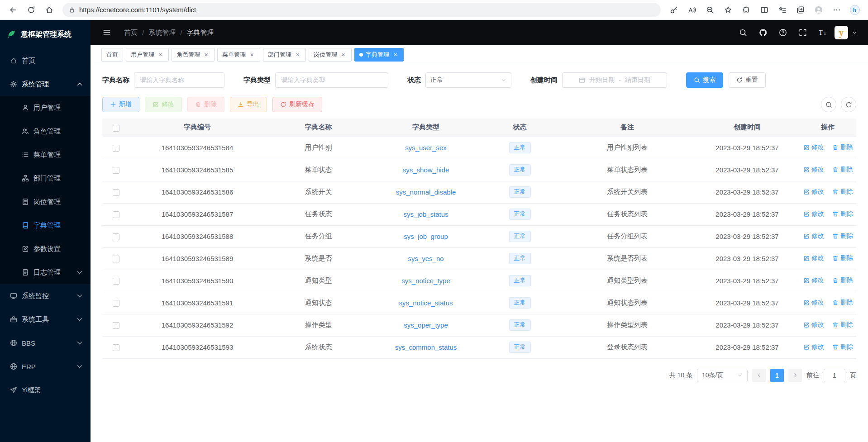  I want to click on collections-icon, so click(801, 10).